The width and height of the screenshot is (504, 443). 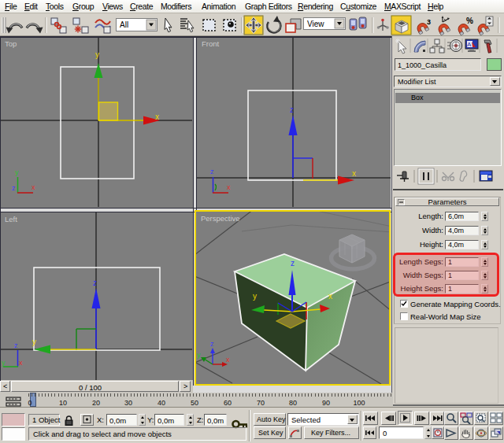 What do you see at coordinates (428, 22) in the screenshot?
I see `svg-text: 3` at bounding box center [428, 22].